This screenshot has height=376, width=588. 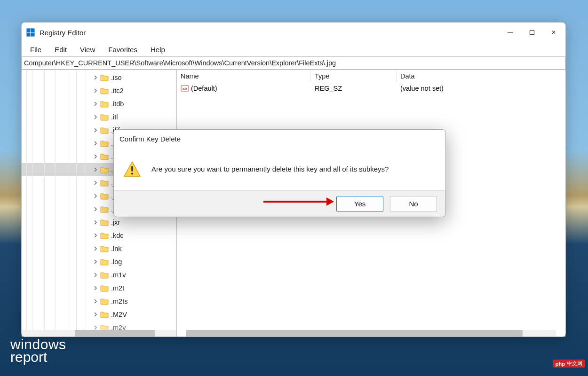 I want to click on close-button: ✕, so click(x=554, y=32).